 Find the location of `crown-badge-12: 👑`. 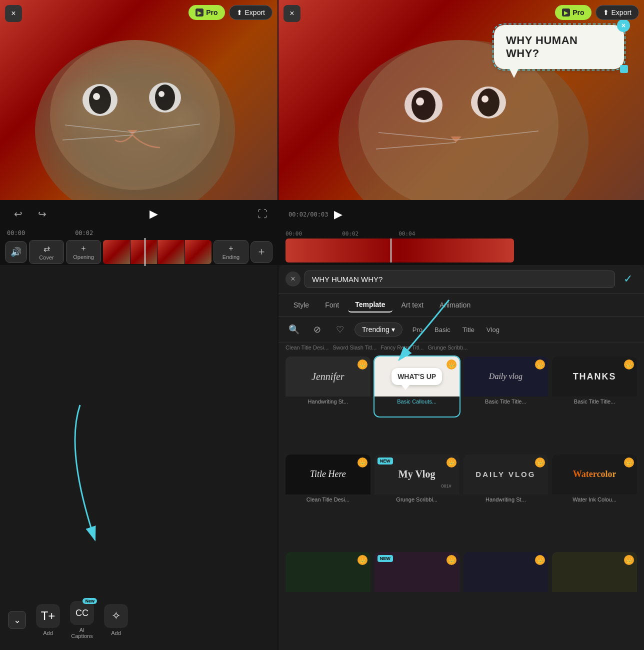

crown-badge-12: 👑 is located at coordinates (629, 560).